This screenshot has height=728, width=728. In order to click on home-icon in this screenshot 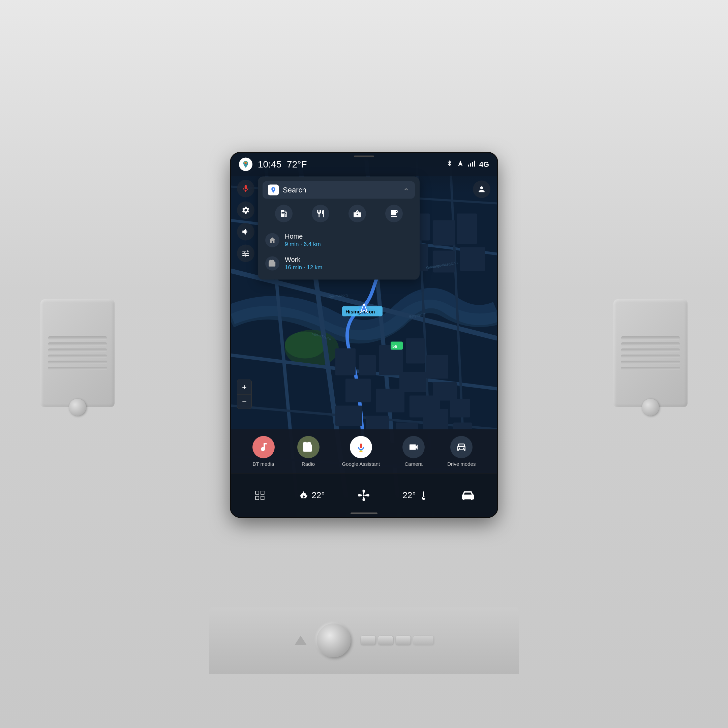, I will do `click(272, 240)`.